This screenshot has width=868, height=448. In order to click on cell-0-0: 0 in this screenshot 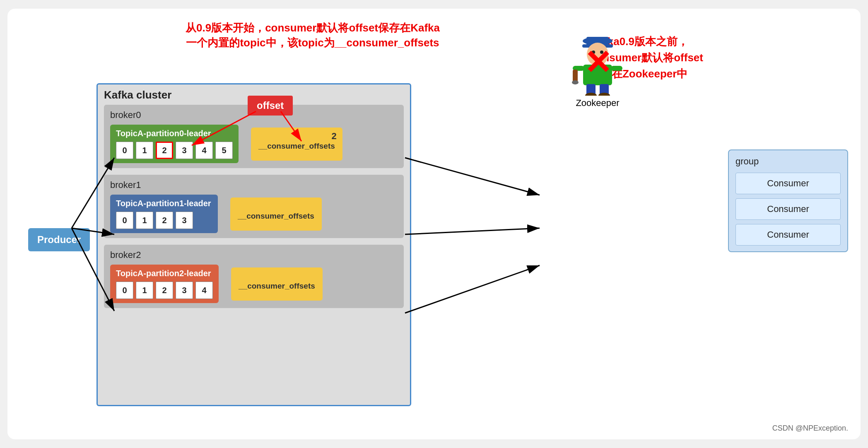, I will do `click(125, 150)`.